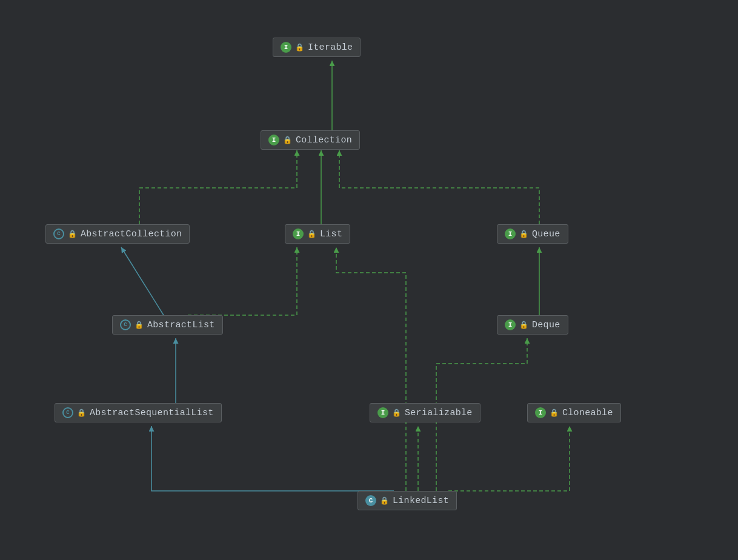 Image resolution: width=738 pixels, height=560 pixels. Describe the element at coordinates (331, 234) in the screenshot. I see `label-list: List` at that location.